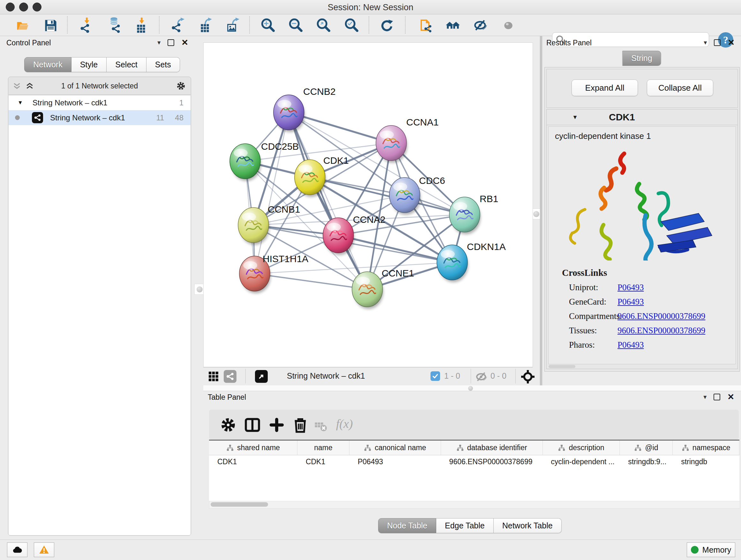  What do you see at coordinates (352, 25) in the screenshot?
I see `zoom-selected-icon` at bounding box center [352, 25].